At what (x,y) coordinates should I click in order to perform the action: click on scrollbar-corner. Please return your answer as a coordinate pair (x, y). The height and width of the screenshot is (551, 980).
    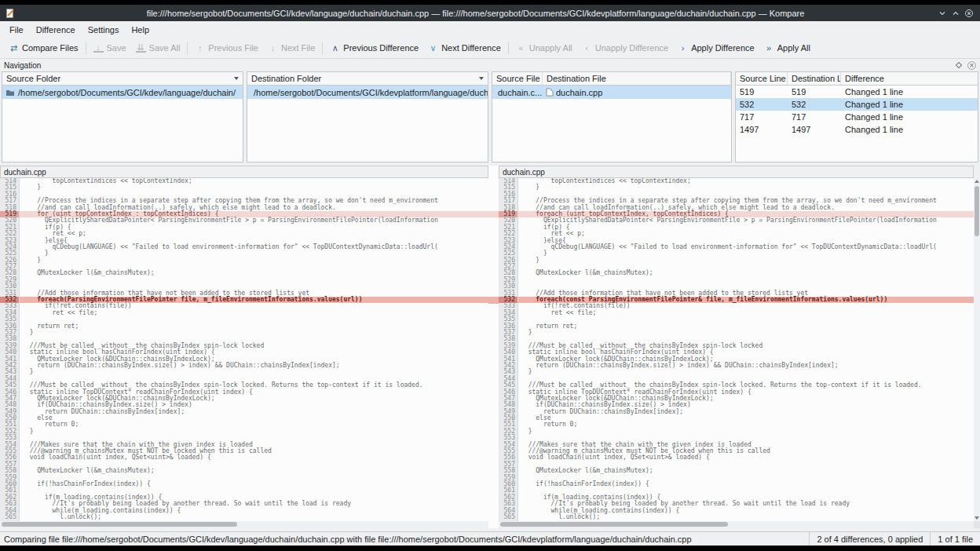
    Looking at the image, I should click on (977, 172).